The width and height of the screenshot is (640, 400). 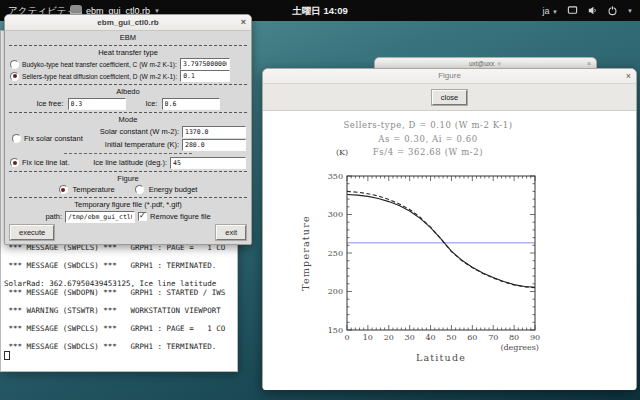 What do you see at coordinates (128, 232) in the screenshot?
I see `button-row: execute exit` at bounding box center [128, 232].